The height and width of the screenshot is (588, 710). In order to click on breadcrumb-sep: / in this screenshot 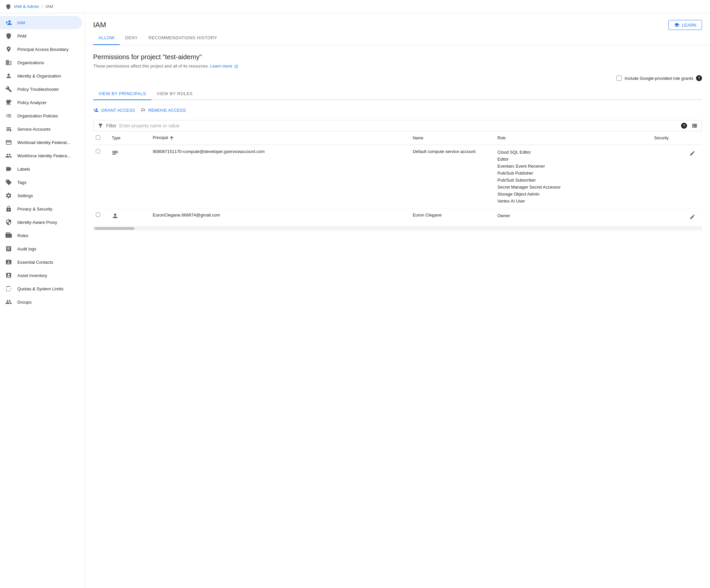, I will do `click(42, 7)`.